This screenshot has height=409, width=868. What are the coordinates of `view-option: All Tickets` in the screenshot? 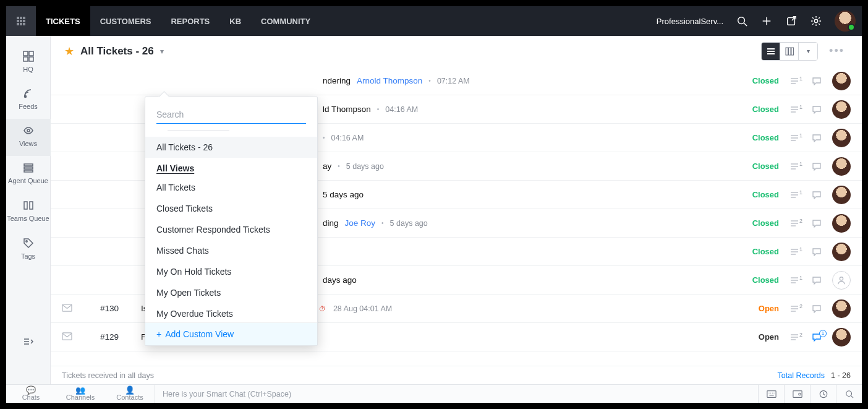 It's located at (231, 187).